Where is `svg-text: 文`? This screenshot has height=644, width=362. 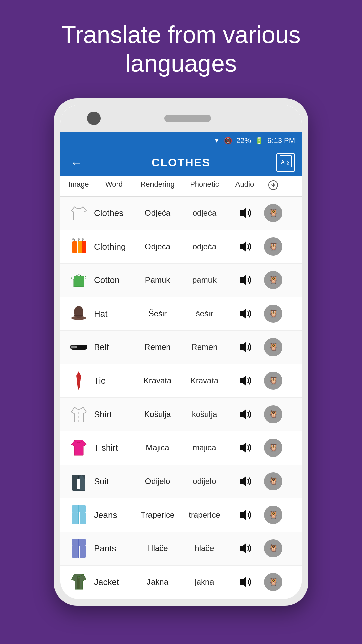
svg-text: 文 is located at coordinates (288, 163).